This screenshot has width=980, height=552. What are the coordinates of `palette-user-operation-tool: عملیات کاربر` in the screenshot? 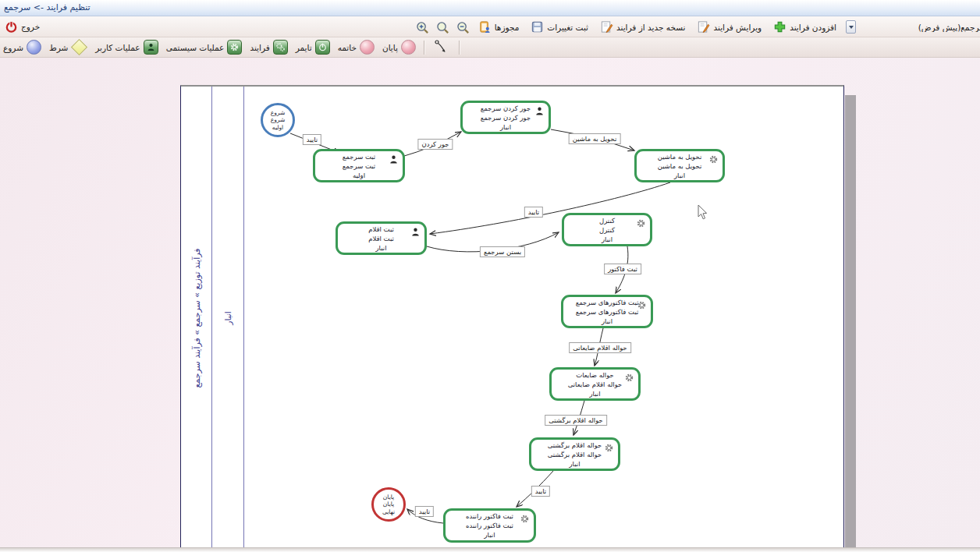 It's located at (126, 47).